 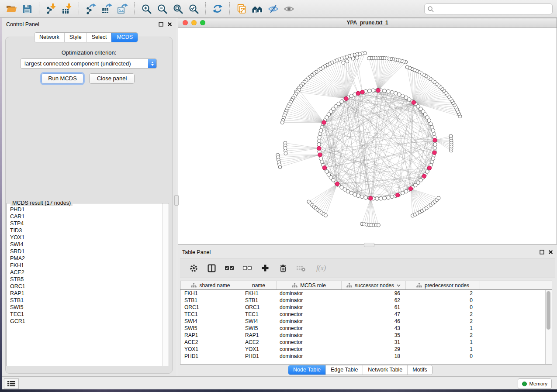 I want to click on function-builder-icon: f(x), so click(x=321, y=268).